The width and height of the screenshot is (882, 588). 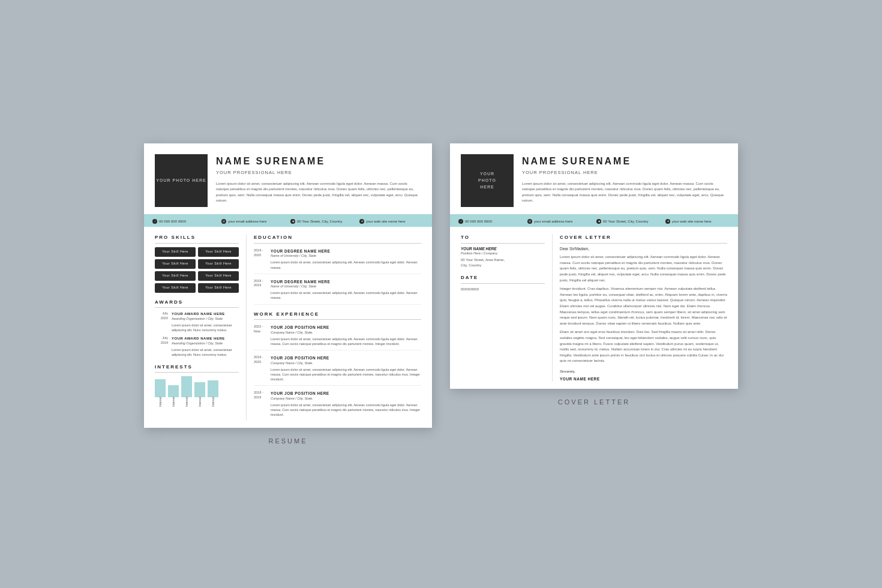 What do you see at coordinates (503, 263) in the screenshot?
I see `to-address: 00 Your Street, Area Name,City, Country` at bounding box center [503, 263].